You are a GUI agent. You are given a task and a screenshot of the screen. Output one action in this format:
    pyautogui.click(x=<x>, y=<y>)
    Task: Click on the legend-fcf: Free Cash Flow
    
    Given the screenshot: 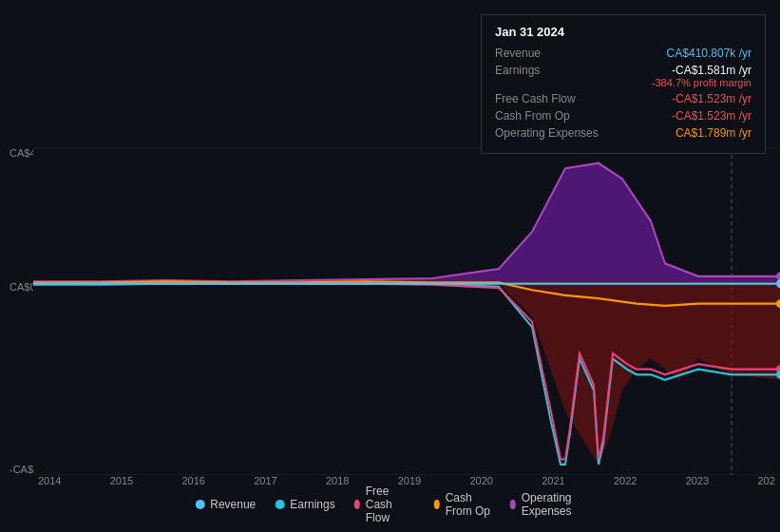 What is the action you would take?
    pyautogui.click(x=385, y=504)
    